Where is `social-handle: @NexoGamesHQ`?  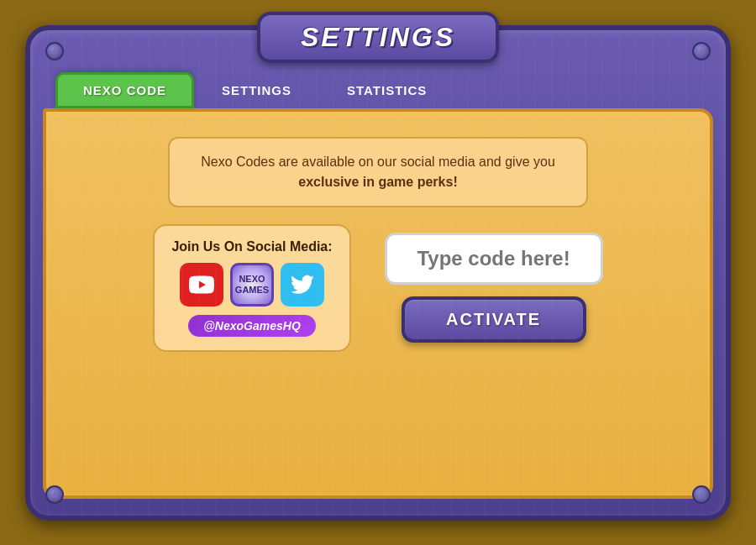 social-handle: @NexoGamesHQ is located at coordinates (252, 326).